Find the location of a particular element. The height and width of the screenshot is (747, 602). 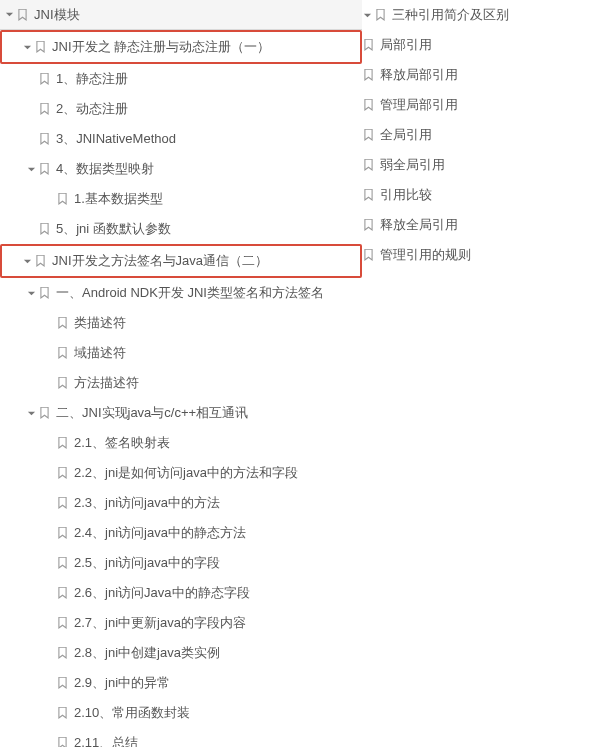

tree-node: 2.5、jni访问java中的字段 is located at coordinates (181, 563).